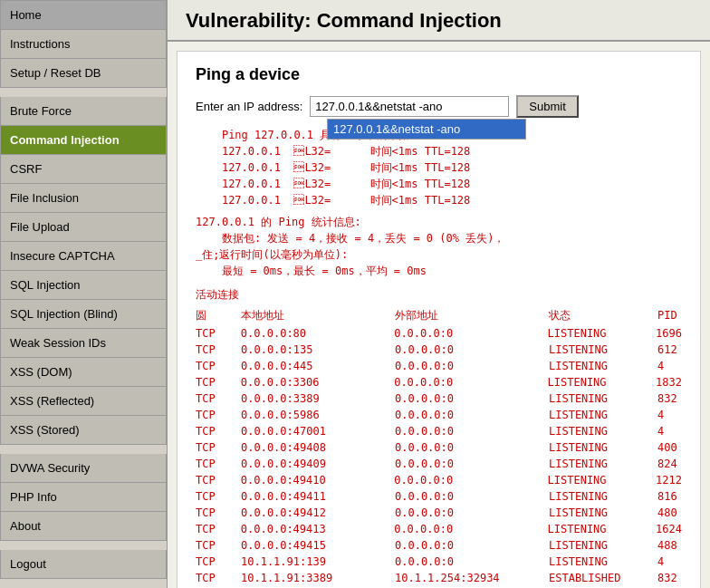 Image resolution: width=710 pixels, height=588 pixels. What do you see at coordinates (438, 74) in the screenshot?
I see `section-title: Ping a device` at bounding box center [438, 74].